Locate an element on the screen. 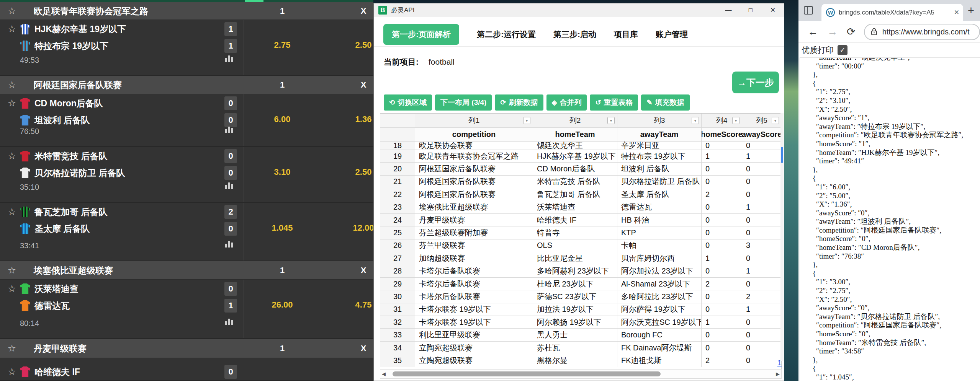 Image resolution: width=980 pixels, height=381 pixels. json-line: ″awayTeam″: ″特拉布宗 19岁以下″, is located at coordinates (895, 127).